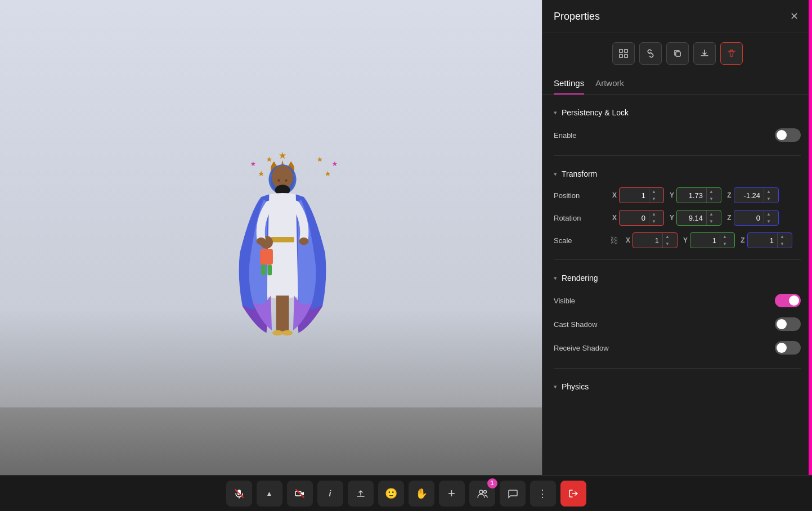 This screenshot has width=812, height=511. What do you see at coordinates (452, 494) in the screenshot?
I see `add-button: +` at bounding box center [452, 494].